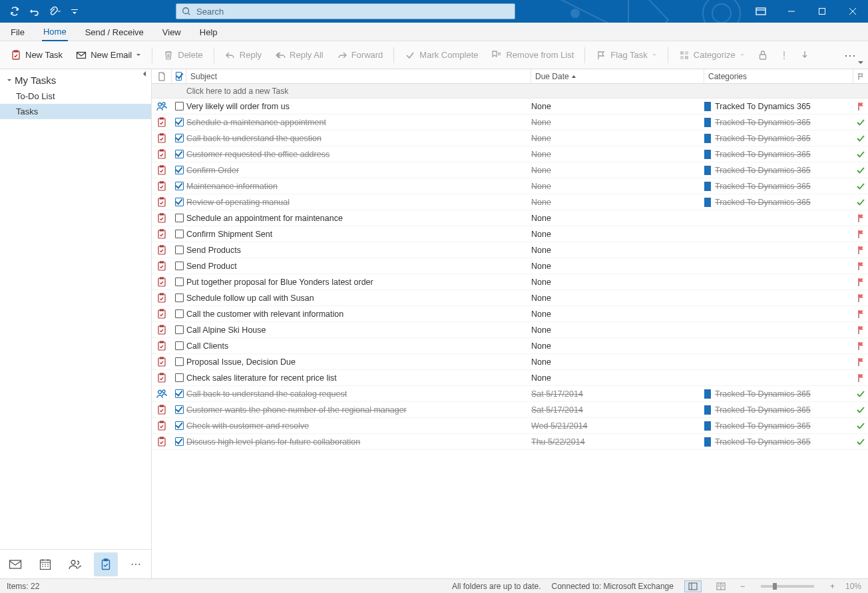 Image resolution: width=868 pixels, height=593 pixels. What do you see at coordinates (172, 33) in the screenshot?
I see `menu-view: View` at bounding box center [172, 33].